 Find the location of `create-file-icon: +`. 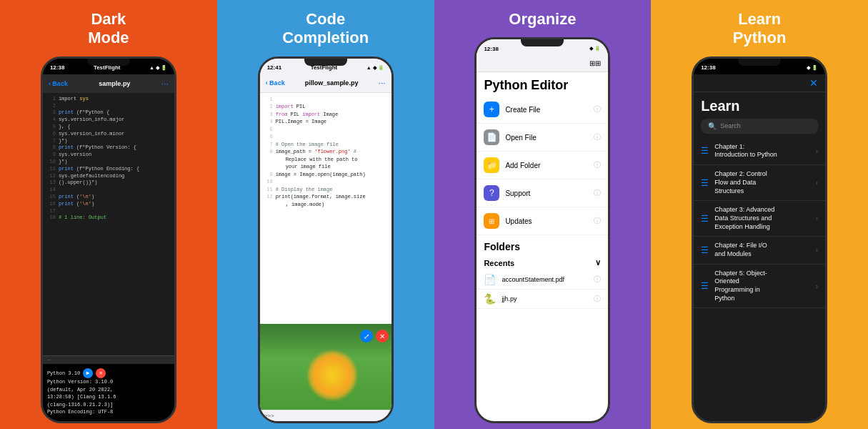

create-file-icon: + is located at coordinates (492, 109).